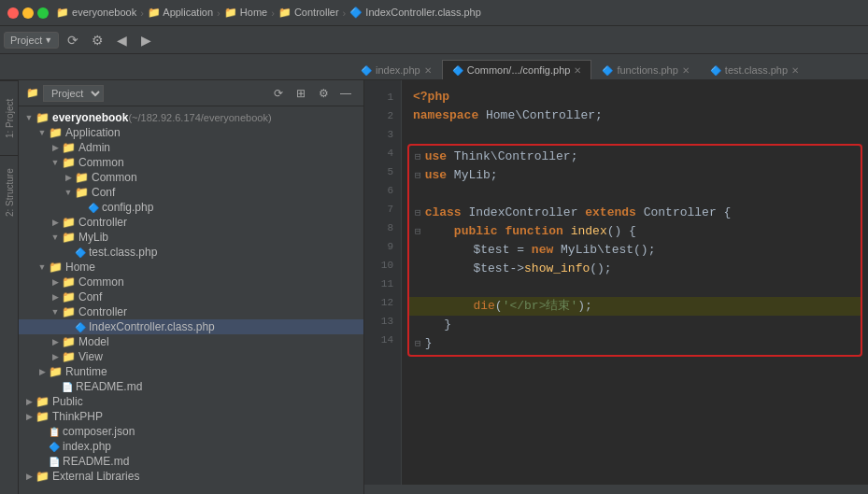  I want to click on tree-item-config-php: 🔷 config.php, so click(191, 207).